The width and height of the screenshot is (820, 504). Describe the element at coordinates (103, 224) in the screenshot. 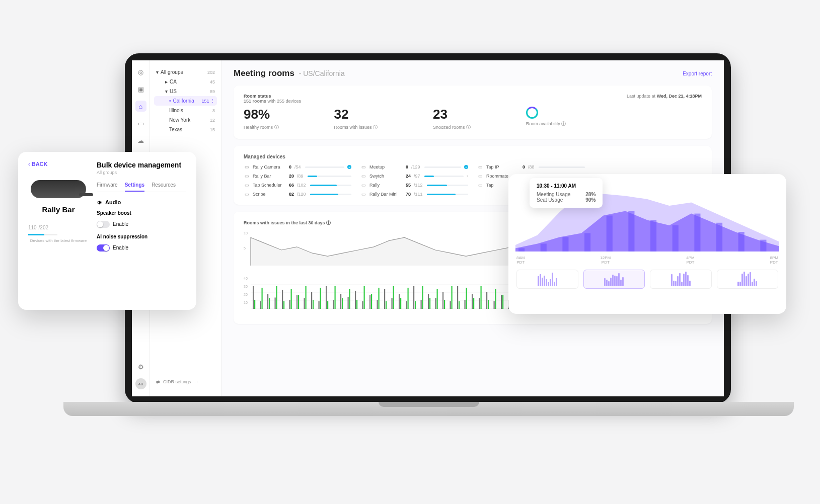

I see `speaker-boost-toggle` at that location.